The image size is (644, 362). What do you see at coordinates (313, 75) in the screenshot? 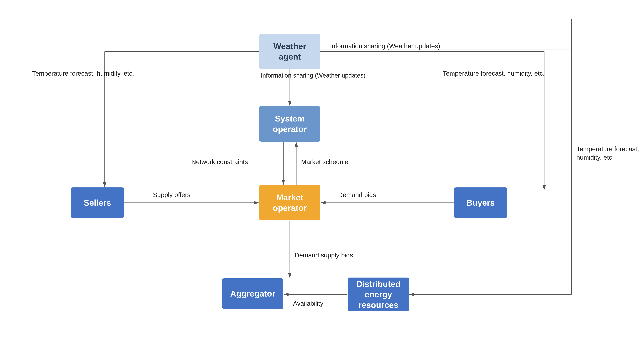
I see `info-sharing-down-label: Information sharing (Weather updates)` at bounding box center [313, 75].